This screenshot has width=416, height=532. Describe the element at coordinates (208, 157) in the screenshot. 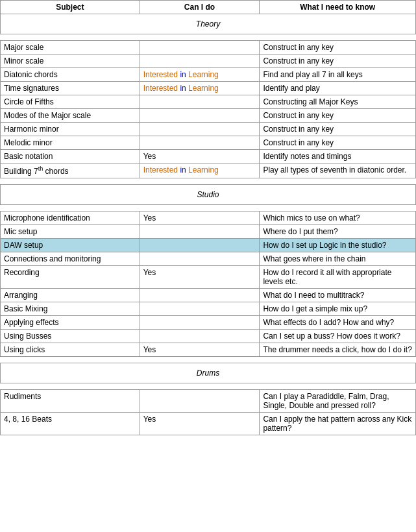

I see `table-row: Basic notationYesIdentify notes and timi…` at that location.